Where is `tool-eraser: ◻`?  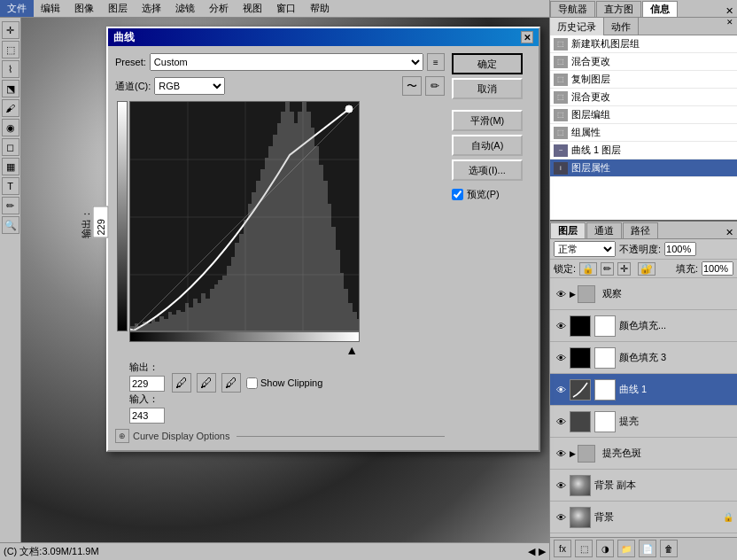 tool-eraser: ◻ is located at coordinates (11, 147).